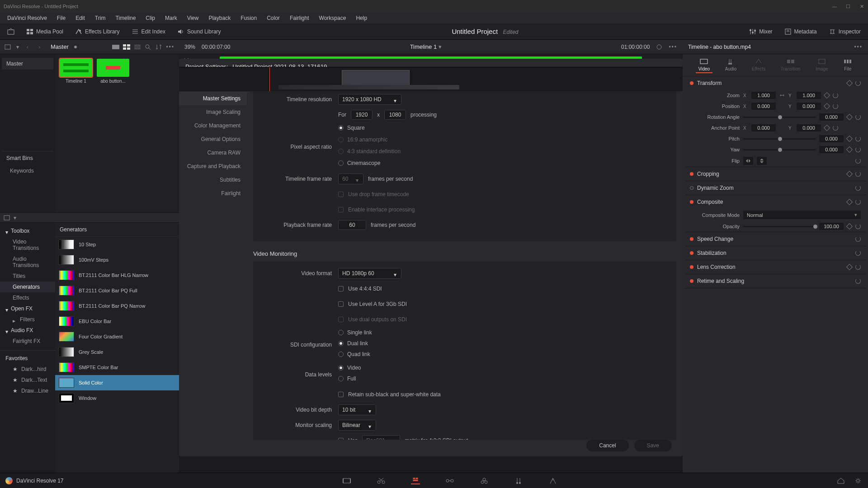  I want to click on quick-export-button, so click(11, 32).